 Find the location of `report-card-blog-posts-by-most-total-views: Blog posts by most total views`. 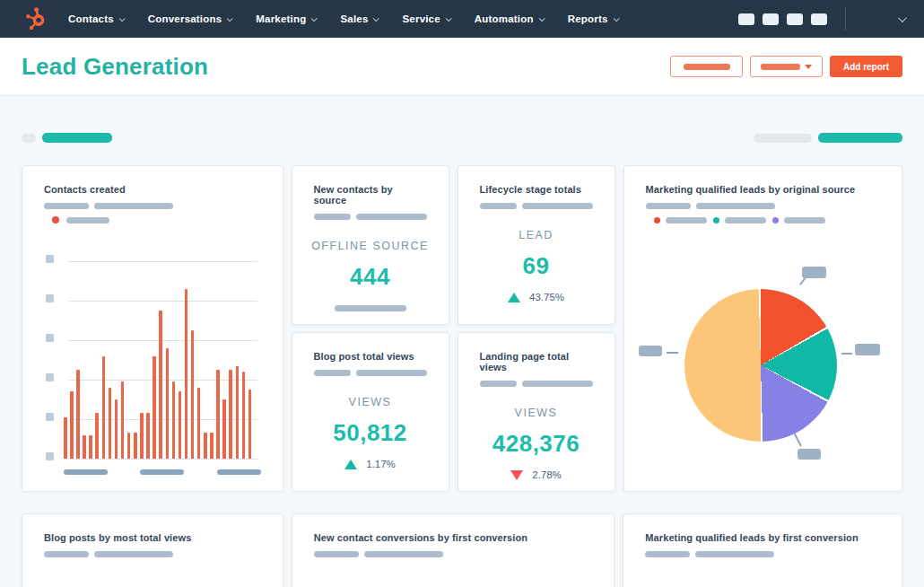

report-card-blog-posts-by-most-total-views: Blog posts by most total views is located at coordinates (153, 550).